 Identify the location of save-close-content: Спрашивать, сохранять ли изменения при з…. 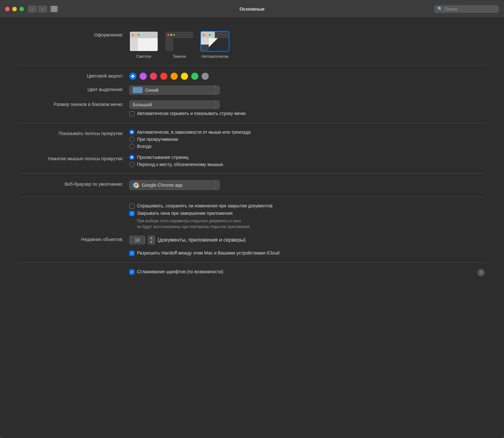
(307, 216).